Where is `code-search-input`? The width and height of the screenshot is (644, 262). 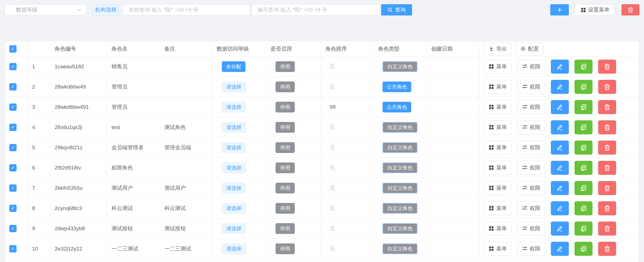 code-search-input is located at coordinates (316, 10).